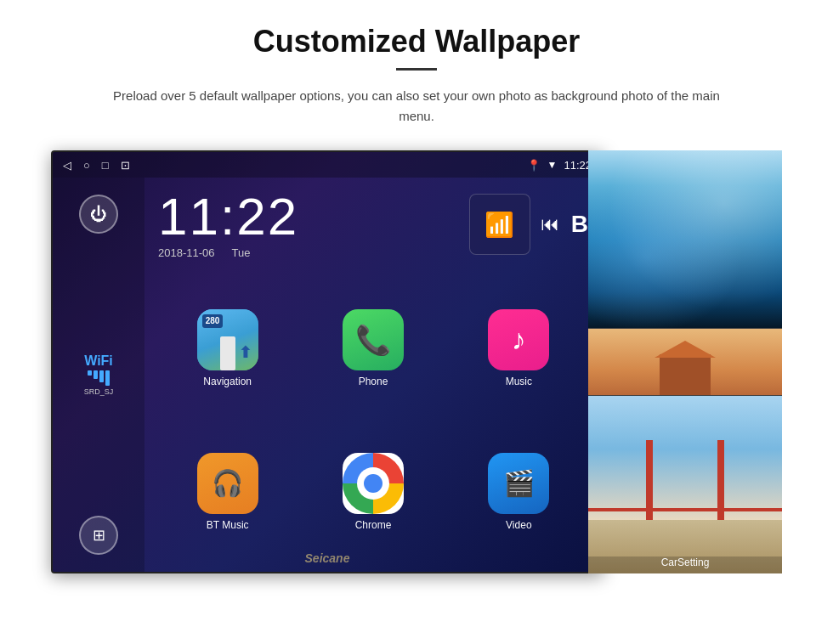 This screenshot has height=644, width=833. What do you see at coordinates (685, 565) in the screenshot?
I see `car-setting-label: CarSetting` at bounding box center [685, 565].